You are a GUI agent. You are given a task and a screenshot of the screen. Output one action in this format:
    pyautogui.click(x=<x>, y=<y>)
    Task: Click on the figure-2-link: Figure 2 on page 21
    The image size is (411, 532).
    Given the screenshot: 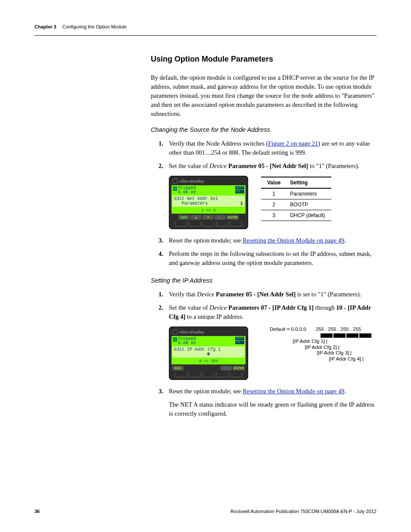 What is the action you would take?
    pyautogui.click(x=293, y=143)
    